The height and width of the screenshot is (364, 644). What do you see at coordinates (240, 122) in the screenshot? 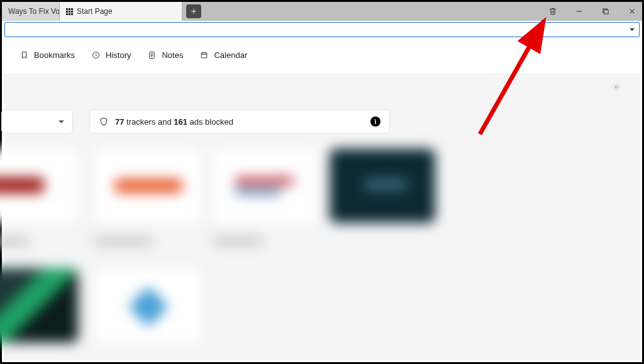
I see `tracker-blocked-pill: 77 trackers and 161 ads blocked i` at bounding box center [240, 122].